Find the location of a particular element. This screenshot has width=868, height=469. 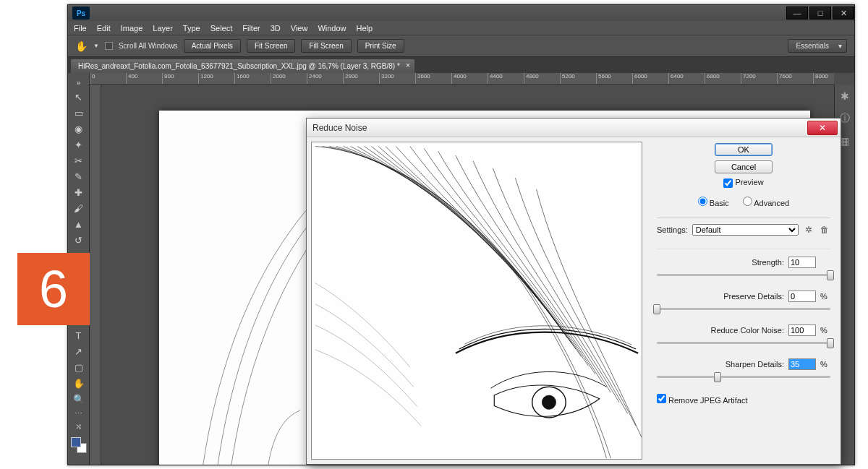

crop-tool: ✂ is located at coordinates (79, 160).